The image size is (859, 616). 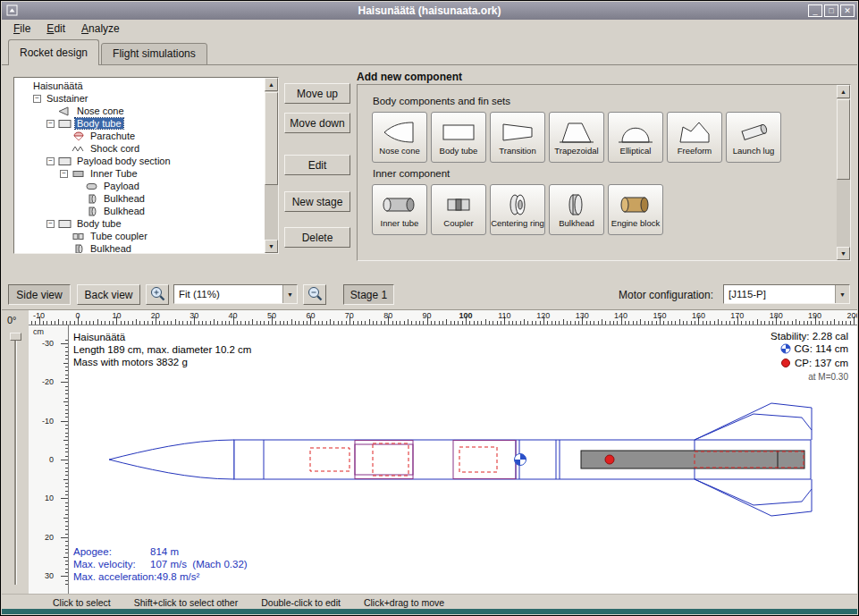 What do you see at coordinates (58, 86) in the screenshot?
I see `tree-item-label: Haisunäätä` at bounding box center [58, 86].